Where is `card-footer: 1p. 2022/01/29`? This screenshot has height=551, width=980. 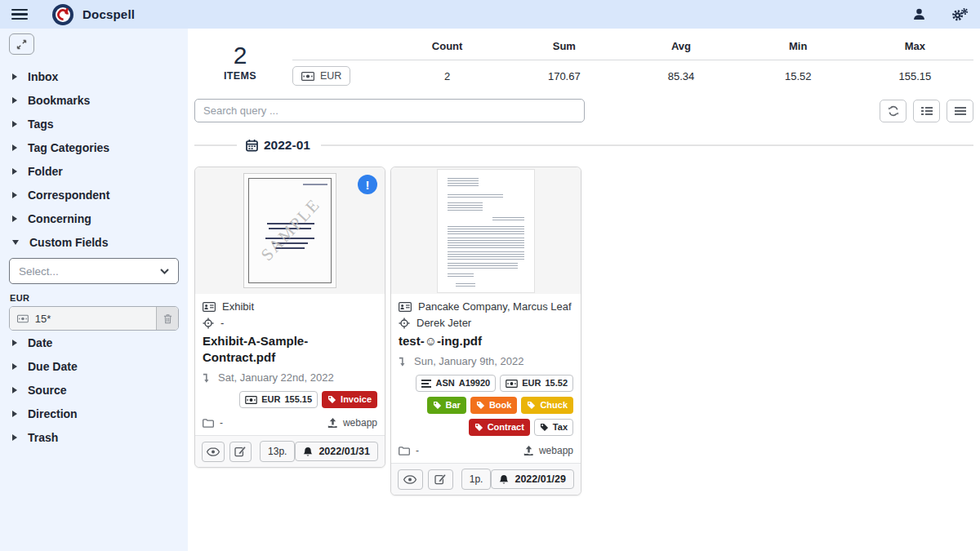 card-footer: 1p. 2022/01/29 is located at coordinates (486, 478).